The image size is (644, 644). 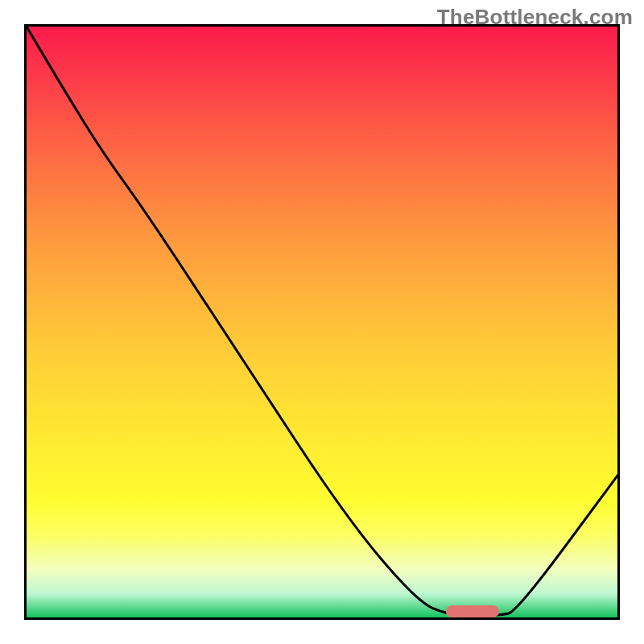 What do you see at coordinates (535, 18) in the screenshot?
I see `watermark-text: TheBottleneck.com` at bounding box center [535, 18].